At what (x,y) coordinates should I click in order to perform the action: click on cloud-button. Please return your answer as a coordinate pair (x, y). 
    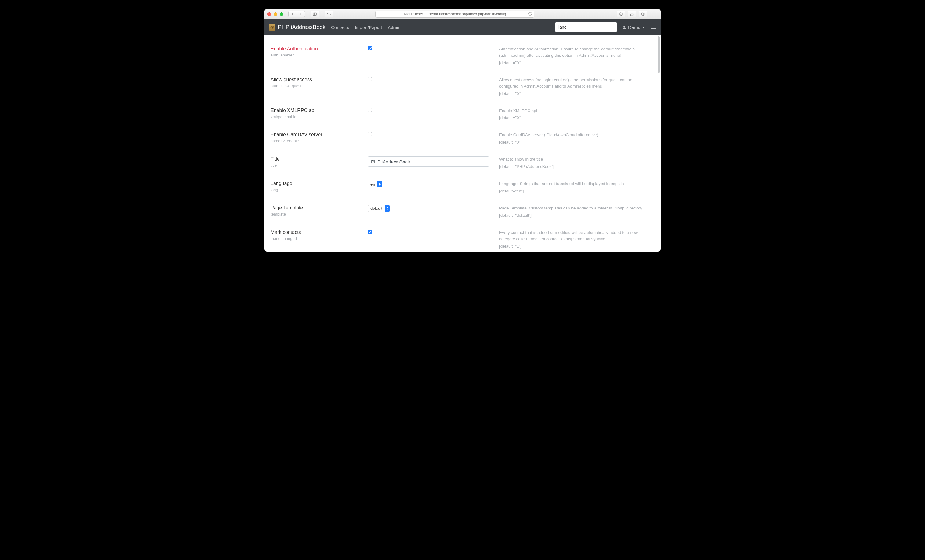
    Looking at the image, I should click on (329, 14).